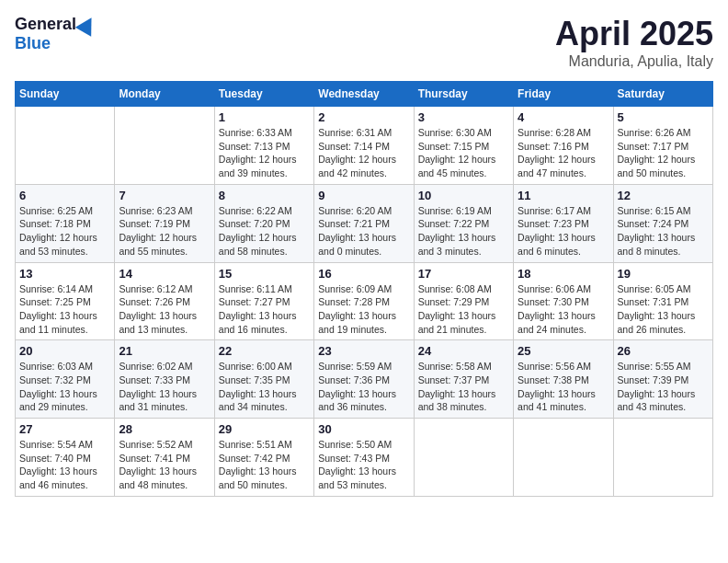  What do you see at coordinates (463, 309) in the screenshot?
I see `day-info: Sunrise: 6:08 AM Sunset: 7:29 PM Dayligh…` at bounding box center [463, 309].